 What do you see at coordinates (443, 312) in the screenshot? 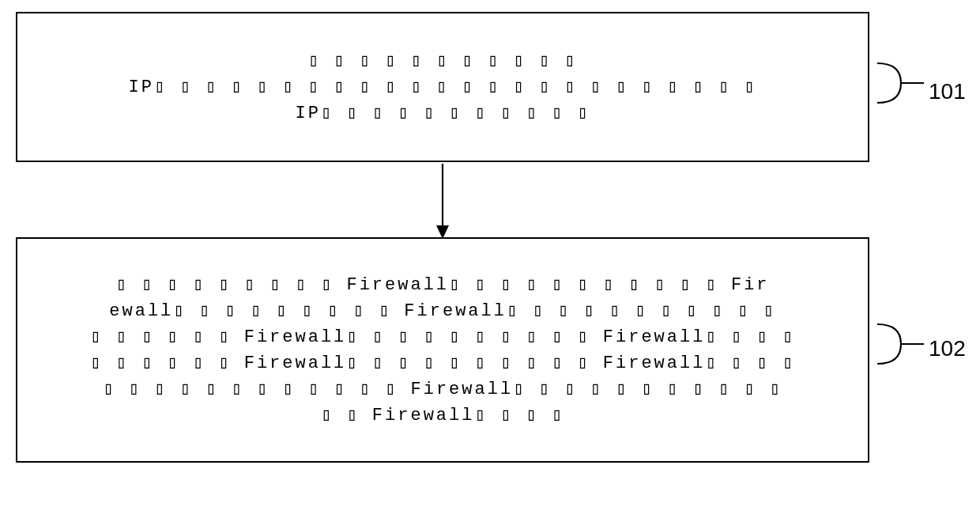
I see `step-102-line-2: ewall▯ ▯ ▯ ▯ ▯ ▯ ▯ ▯ ▯ Firewall▯ ▯ ▯ ▯ ▯…` at bounding box center [443, 312].